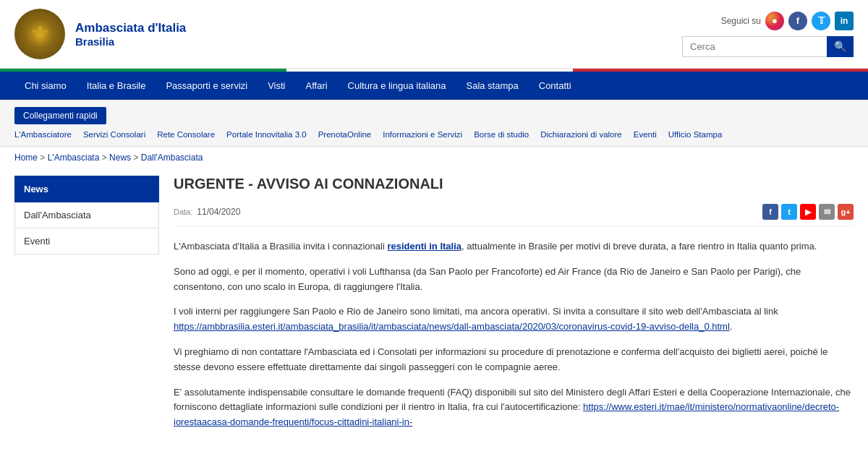  I want to click on nav-item: Passaporti e servizi, so click(207, 85).